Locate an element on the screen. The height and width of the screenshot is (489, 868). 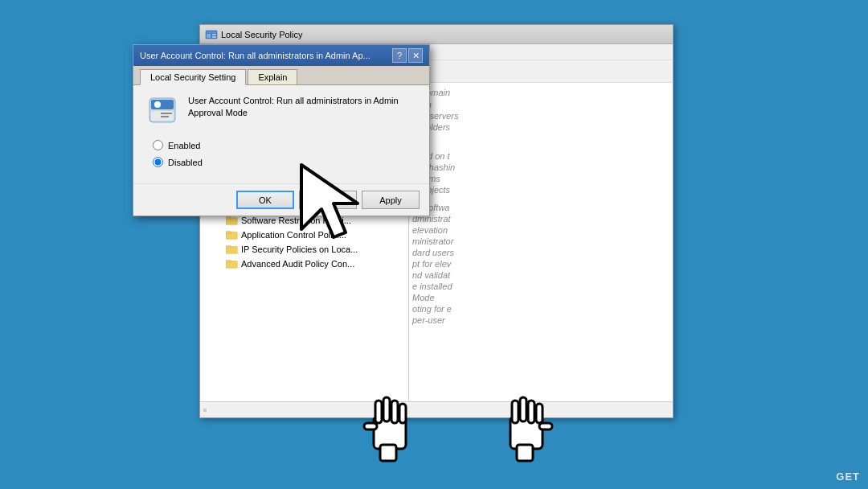
right-text-19: oting for e is located at coordinates (541, 309).